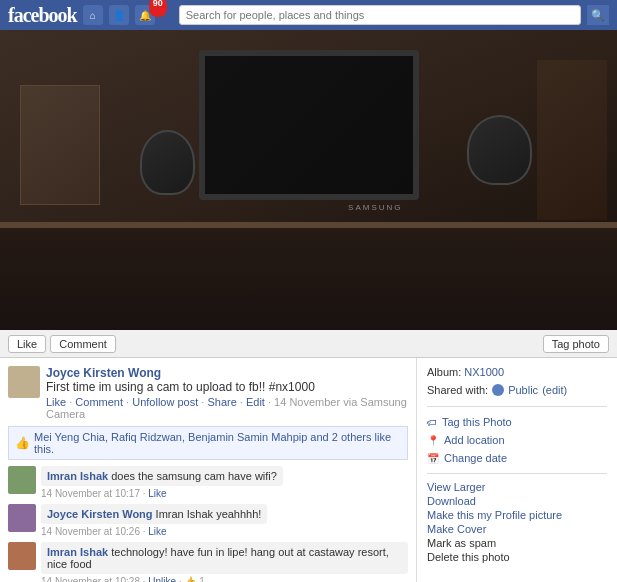  I want to click on like-button: Like, so click(27, 344).